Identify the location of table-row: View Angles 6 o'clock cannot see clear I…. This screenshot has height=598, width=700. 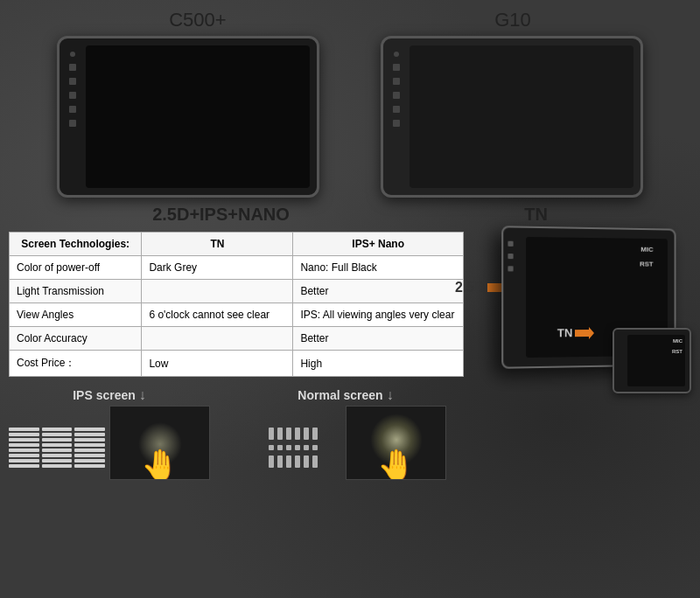
(236, 315).